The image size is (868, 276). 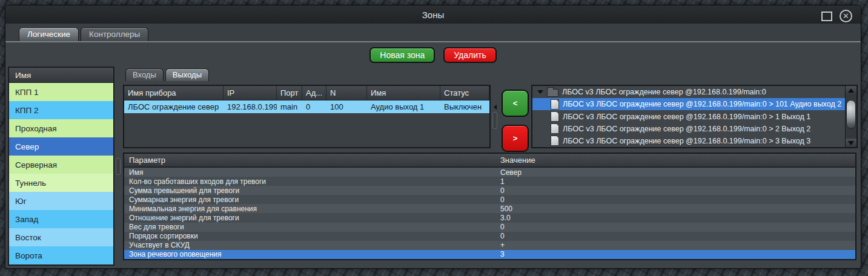 What do you see at coordinates (489, 190) in the screenshot?
I see `parameter-row: Сумма превышений для тревоги0` at bounding box center [489, 190].